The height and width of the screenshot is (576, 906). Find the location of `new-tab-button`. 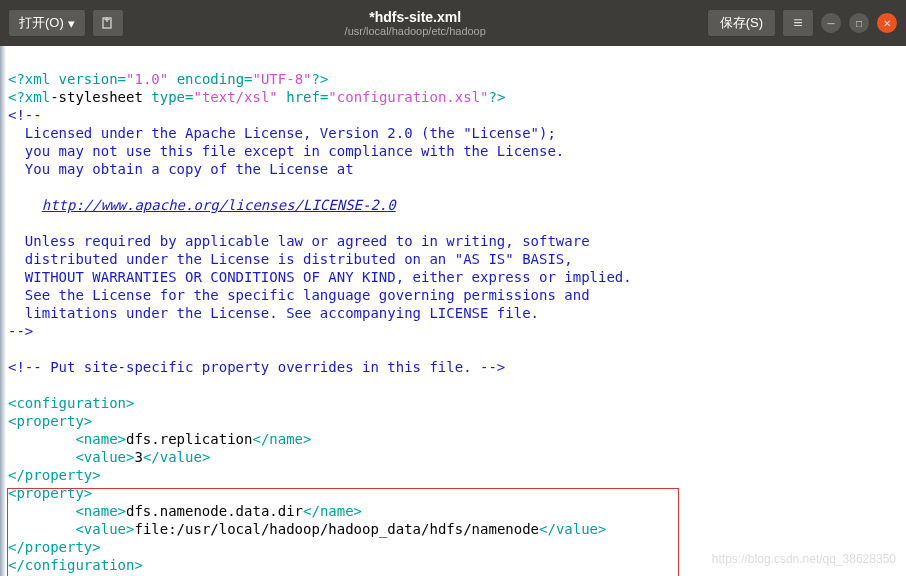

new-tab-button is located at coordinates (108, 23).